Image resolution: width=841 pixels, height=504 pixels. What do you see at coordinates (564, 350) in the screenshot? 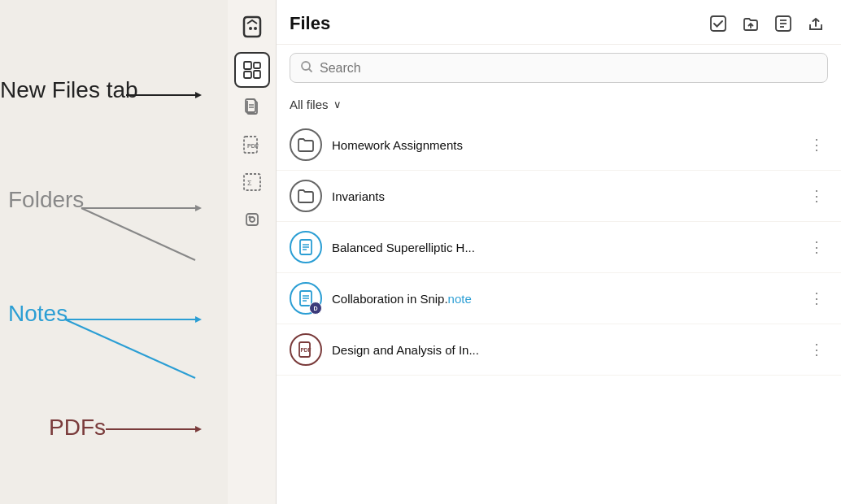
I see `file-name: Design and Analysis of In...` at bounding box center [564, 350].